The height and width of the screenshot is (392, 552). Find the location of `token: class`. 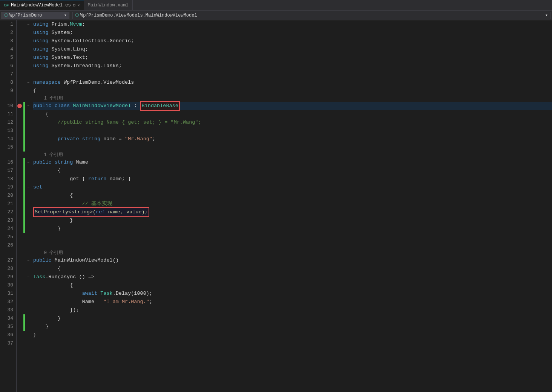

token: class is located at coordinates (63, 106).